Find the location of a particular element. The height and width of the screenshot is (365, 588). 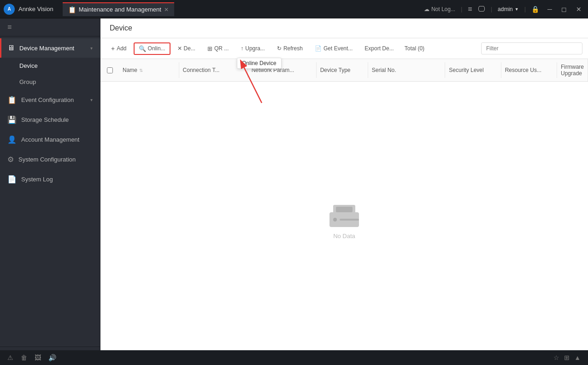

tab-label: Maintenance and Management is located at coordinates (120, 9).